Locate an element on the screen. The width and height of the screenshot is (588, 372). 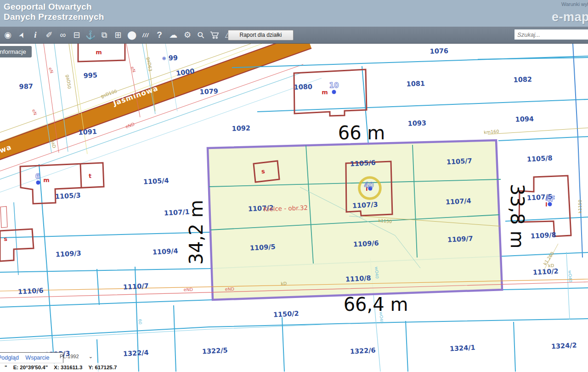
app-header: Geoportal Otwartych Danych Przestrzennyc… is located at coordinates (294, 13).